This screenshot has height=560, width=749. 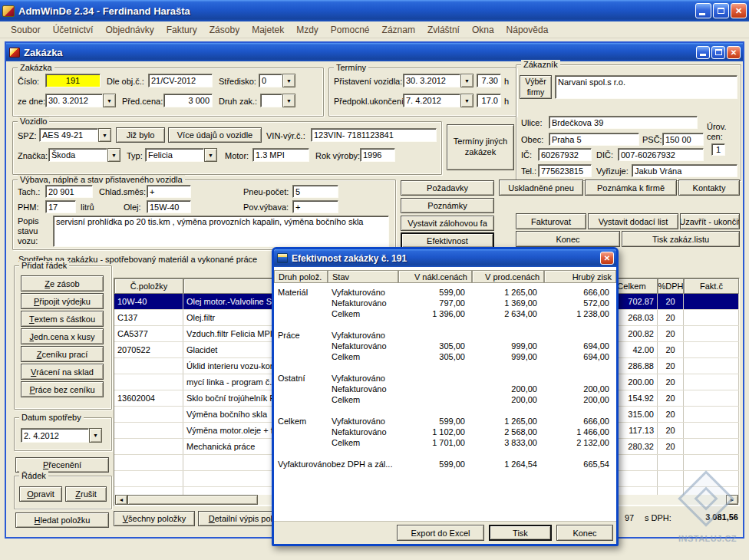 I want to click on psc-field: 150 00, so click(x=683, y=140).